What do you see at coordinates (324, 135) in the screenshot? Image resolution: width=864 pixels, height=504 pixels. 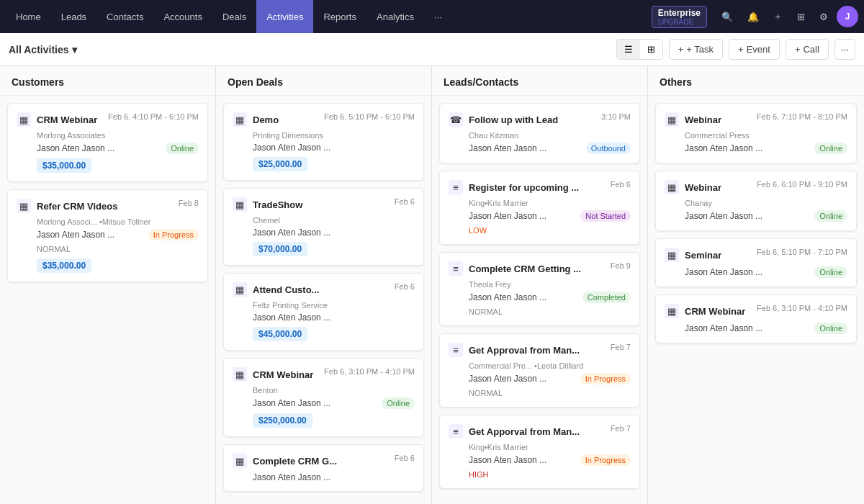 I see `card-company: Printing Dimensions` at bounding box center [324, 135].